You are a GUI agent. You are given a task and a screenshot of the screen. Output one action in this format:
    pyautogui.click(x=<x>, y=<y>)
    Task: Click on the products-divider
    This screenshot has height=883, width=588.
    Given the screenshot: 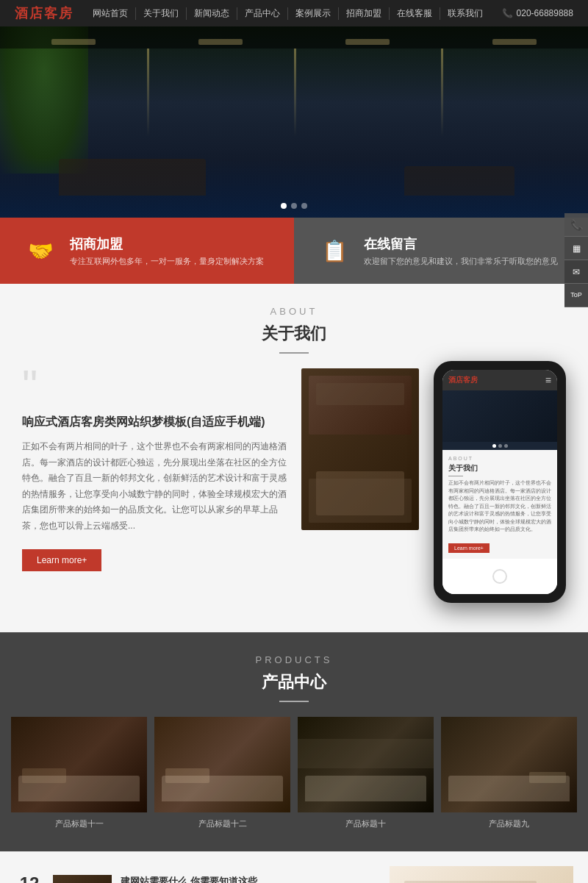 What is the action you would take?
    pyautogui.click(x=294, y=701)
    